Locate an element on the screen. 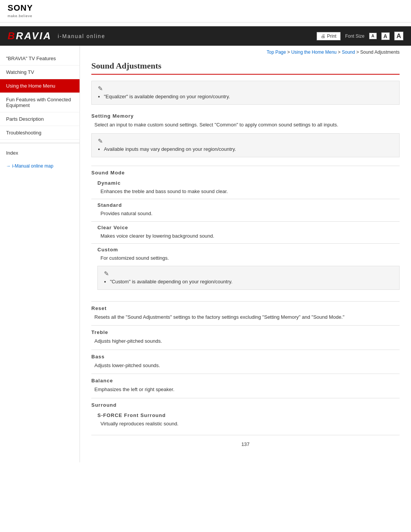 This screenshot has width=411, height=532. note-box-setting-memory: ✎ Available inputs may vary depending on… is located at coordinates (245, 145).